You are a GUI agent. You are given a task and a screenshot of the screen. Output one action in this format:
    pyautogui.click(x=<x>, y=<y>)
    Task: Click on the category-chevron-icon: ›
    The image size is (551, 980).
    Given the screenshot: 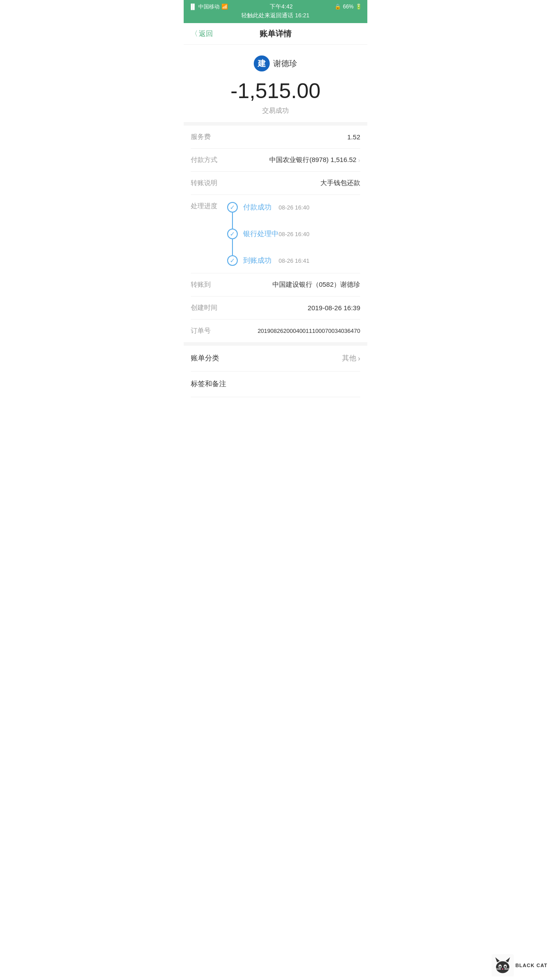 What is the action you would take?
    pyautogui.click(x=359, y=359)
    